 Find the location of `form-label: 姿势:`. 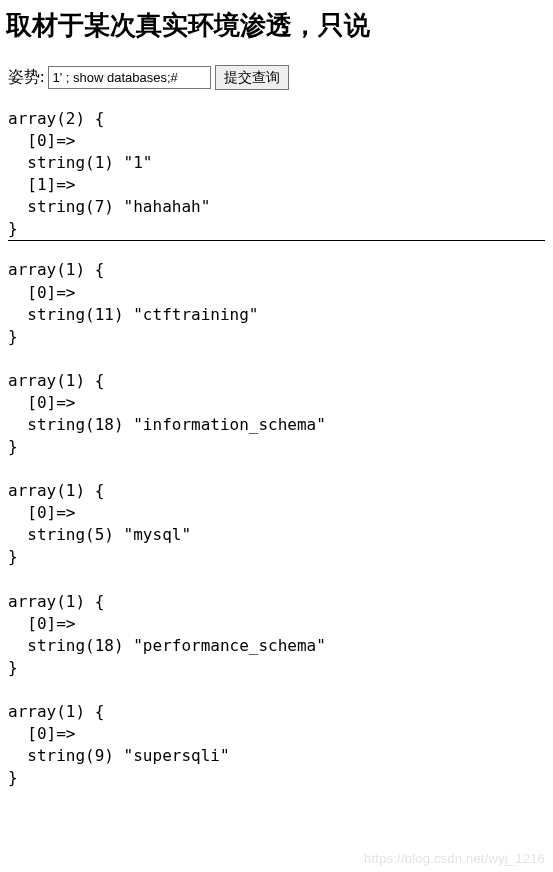

form-label: 姿势: is located at coordinates (26, 78).